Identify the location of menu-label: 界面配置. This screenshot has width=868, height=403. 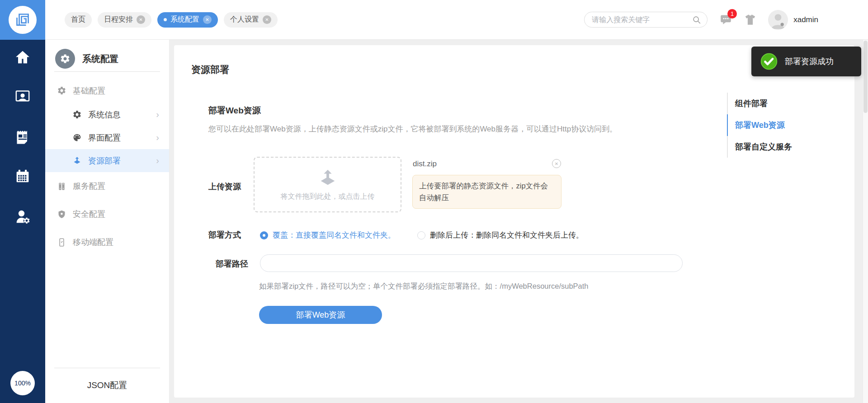
(104, 138).